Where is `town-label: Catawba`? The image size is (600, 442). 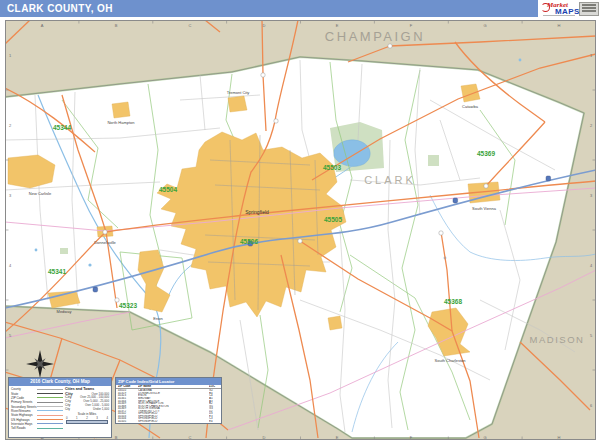
town-label: Catawba is located at coordinates (470, 106).